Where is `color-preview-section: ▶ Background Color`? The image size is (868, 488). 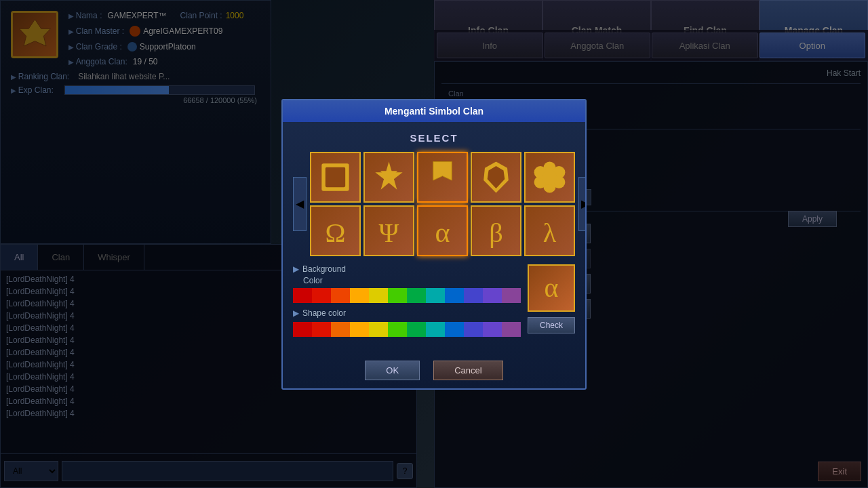 color-preview-section: ▶ Background Color is located at coordinates (434, 304).